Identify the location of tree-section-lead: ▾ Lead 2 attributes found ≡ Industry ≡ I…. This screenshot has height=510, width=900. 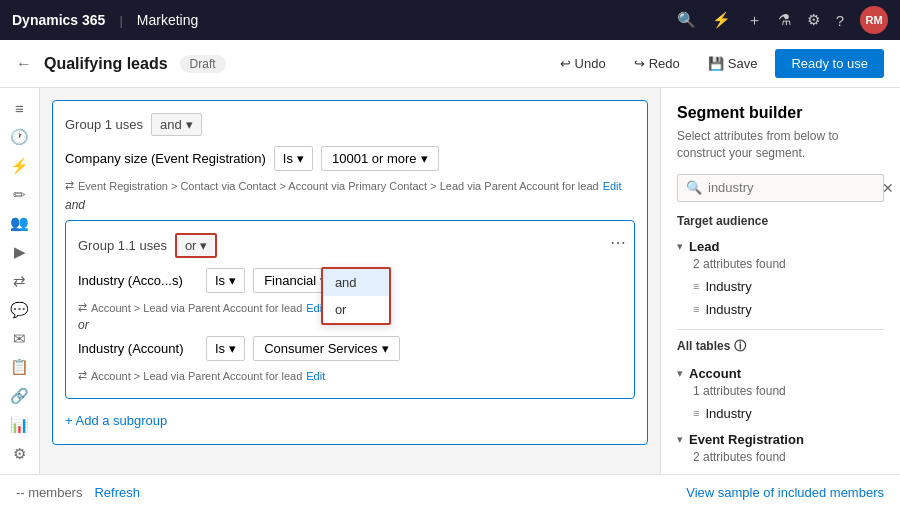
(780, 278).